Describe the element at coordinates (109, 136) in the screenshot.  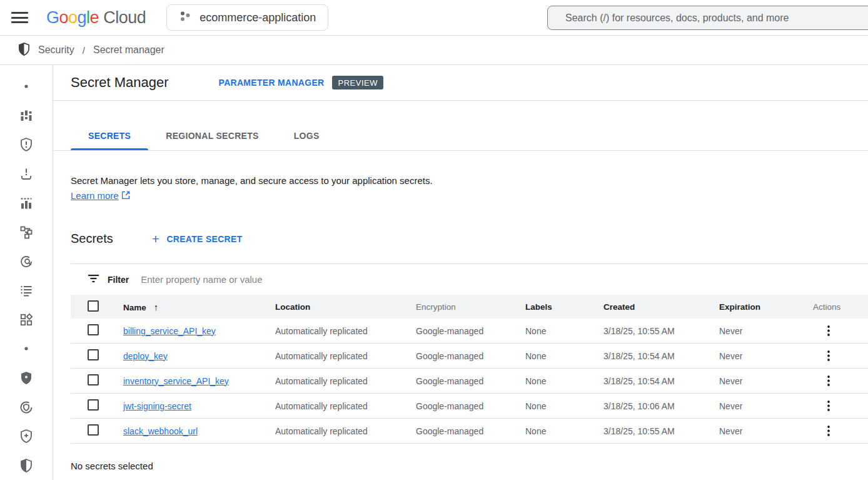
I see `tab-secrets: SECRETS` at that location.